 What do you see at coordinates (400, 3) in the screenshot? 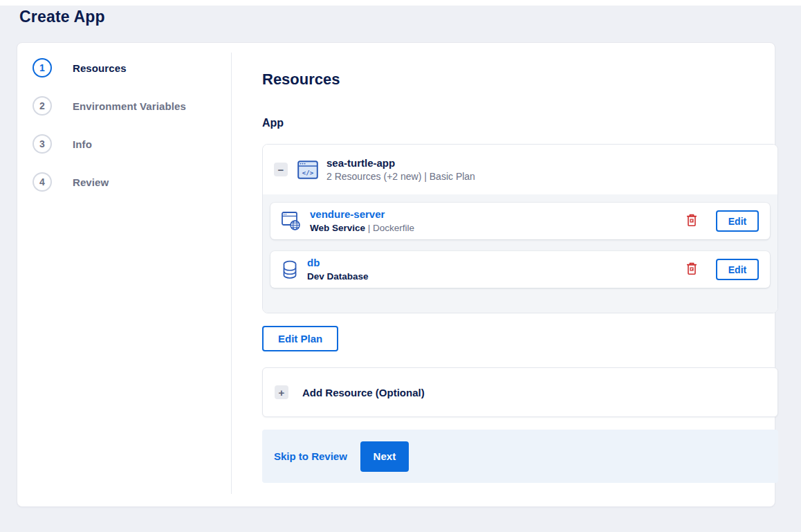
I see `top-strip` at bounding box center [400, 3].